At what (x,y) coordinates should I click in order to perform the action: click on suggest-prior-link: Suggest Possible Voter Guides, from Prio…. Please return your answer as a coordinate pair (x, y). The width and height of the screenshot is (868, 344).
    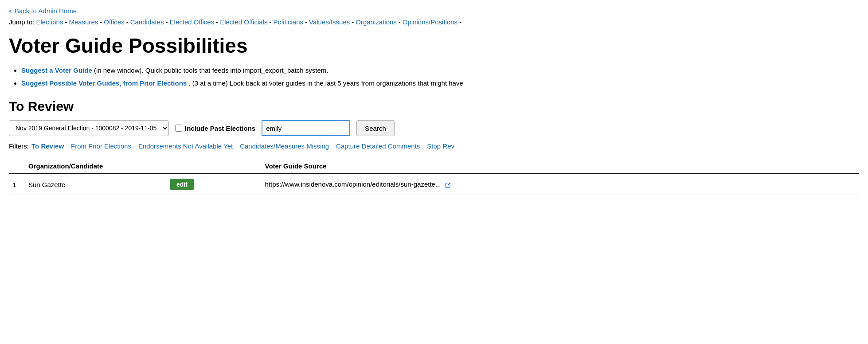
    Looking at the image, I should click on (104, 83).